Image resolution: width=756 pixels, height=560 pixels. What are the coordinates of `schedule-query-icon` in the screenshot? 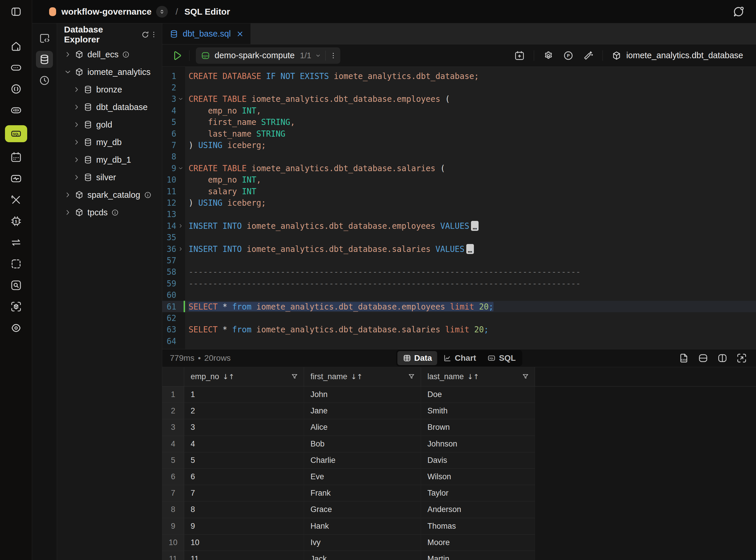 It's located at (520, 56).